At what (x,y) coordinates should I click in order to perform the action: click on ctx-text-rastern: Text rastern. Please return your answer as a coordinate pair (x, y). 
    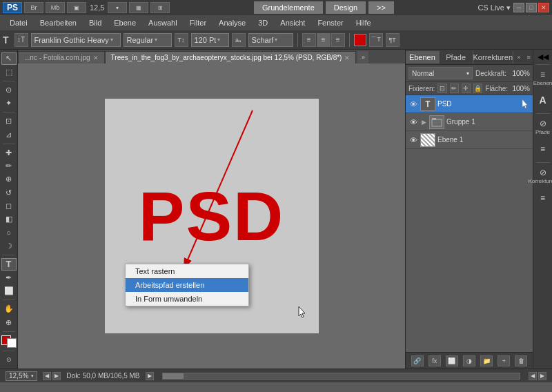
    Looking at the image, I should click on (187, 271).